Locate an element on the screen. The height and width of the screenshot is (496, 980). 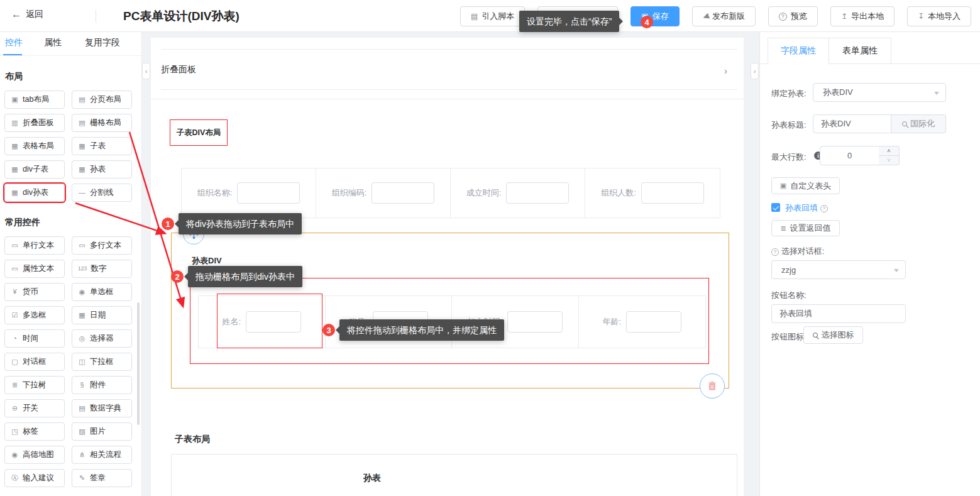
grandtable-backfill-checkbox is located at coordinates (776, 207).